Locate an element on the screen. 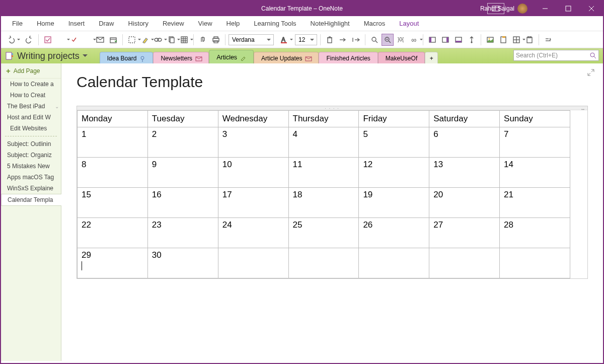 This screenshot has width=604, height=364. menu-home: Home is located at coordinates (45, 23).